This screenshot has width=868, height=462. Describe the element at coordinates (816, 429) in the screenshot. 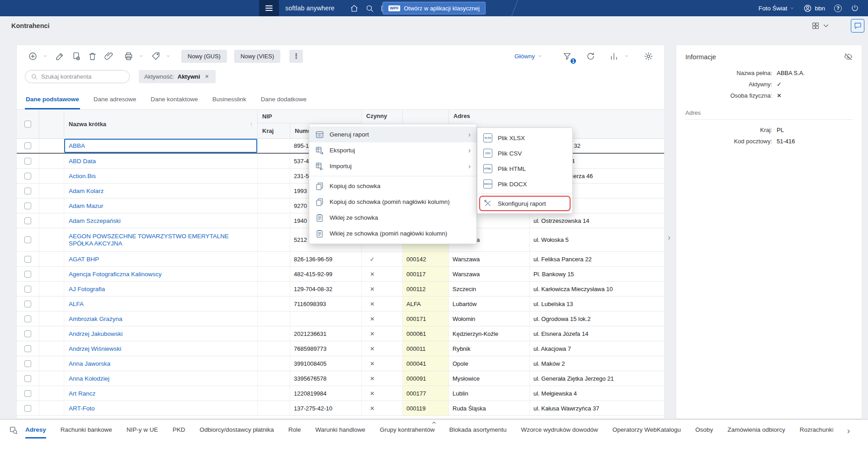

I see `bottom-tab-rozrachunki: Rozrachunki` at that location.